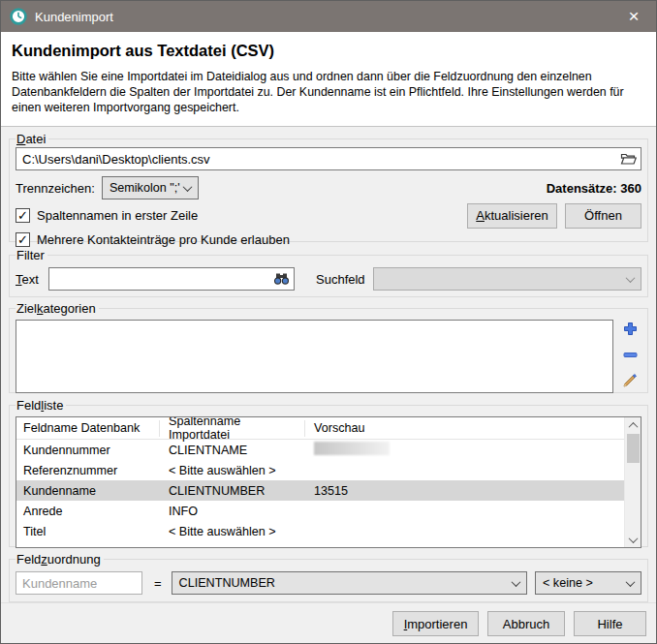  I want to click on table-row: KundennameCLIENTNUMBER13515, so click(320, 490).